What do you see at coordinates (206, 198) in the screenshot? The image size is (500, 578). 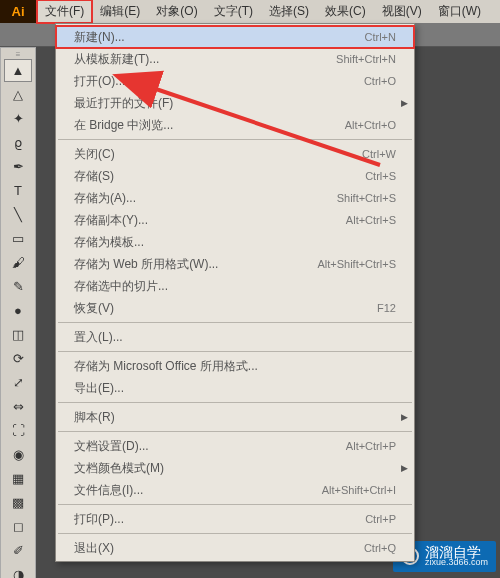 I see `menu-entry-label: 存储为(A)...` at bounding box center [206, 198].